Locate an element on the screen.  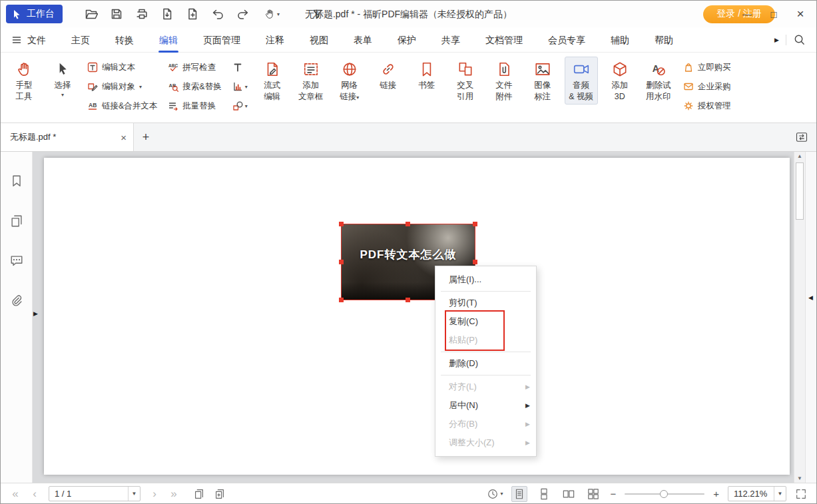
tab-switcher-button is located at coordinates (806, 137).